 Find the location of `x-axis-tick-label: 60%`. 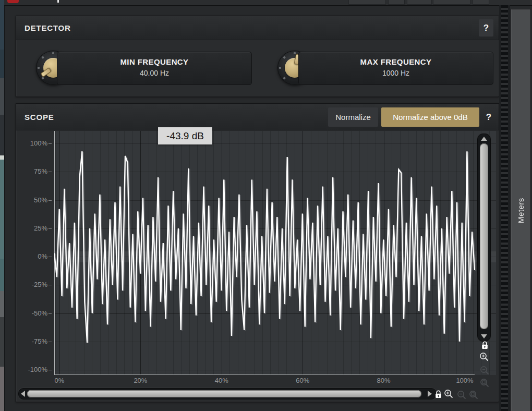

x-axis-tick-label: 60% is located at coordinates (303, 381).